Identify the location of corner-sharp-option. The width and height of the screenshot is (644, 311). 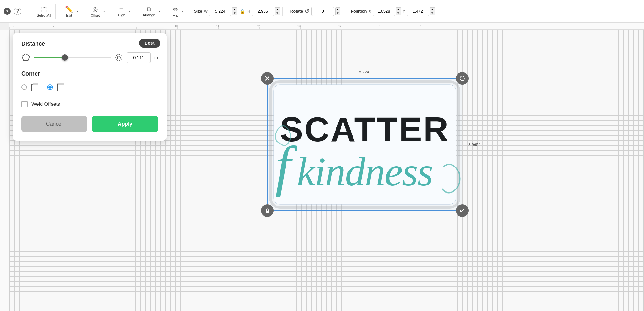
(56, 87).